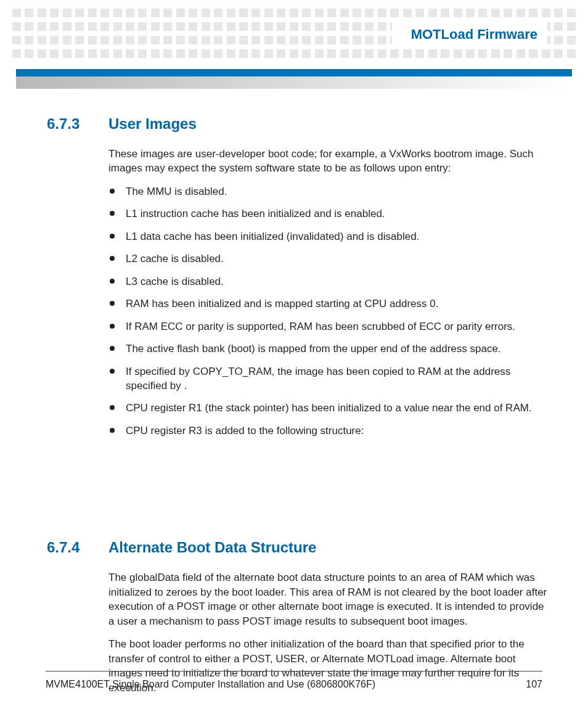 The image size is (588, 706). Describe the element at coordinates (330, 213) in the screenshot. I see `list-item: L1 instruction cache has been initialize…` at that location.